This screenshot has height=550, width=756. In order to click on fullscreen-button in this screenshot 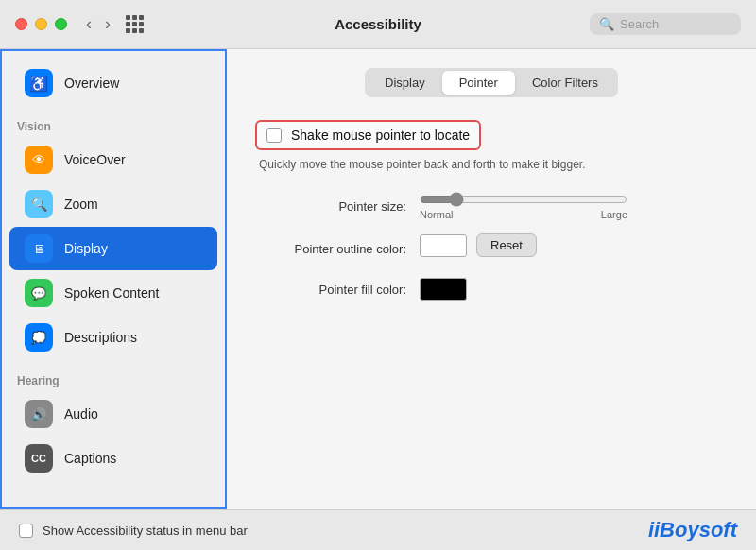, I will do `click(60, 25)`.